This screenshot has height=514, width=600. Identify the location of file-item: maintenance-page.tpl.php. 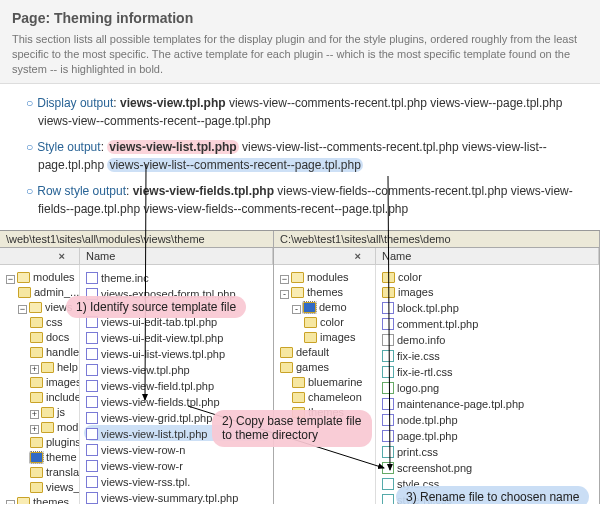
(490, 403).